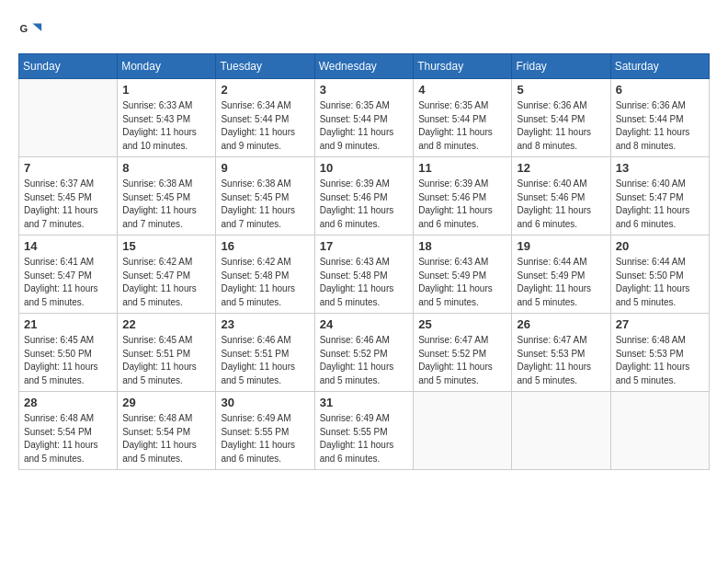 This screenshot has width=728, height=563. Describe the element at coordinates (68, 282) in the screenshot. I see `day-info: Sunrise: 6:41 AM Sunset: 5:47 PM Dayligh…` at that location.